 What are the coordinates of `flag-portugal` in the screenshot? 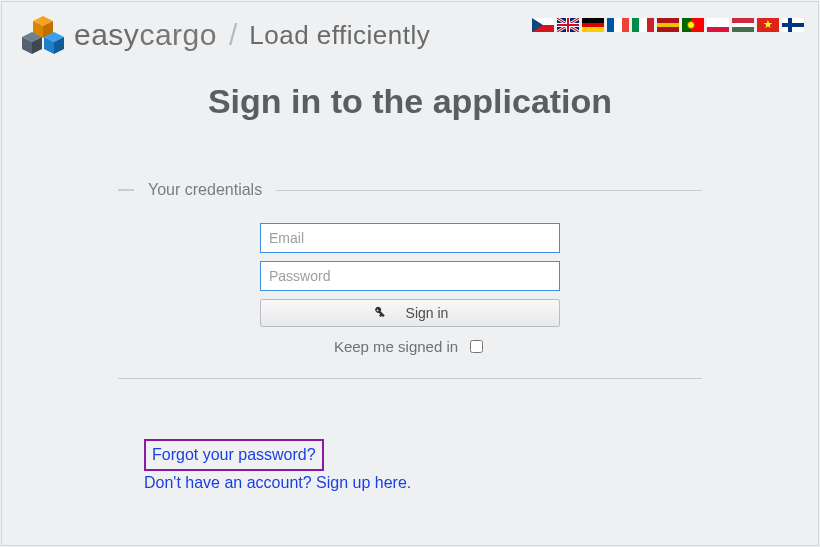 It's located at (693, 25).